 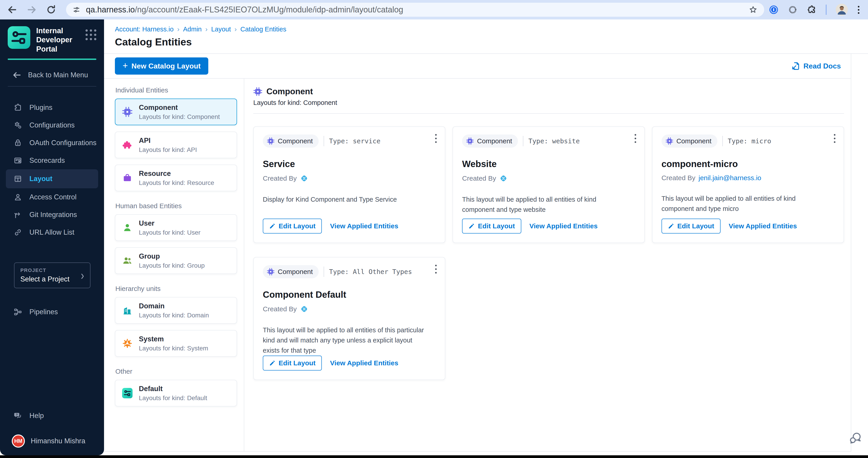 I want to click on type-label: Type: website, so click(x=554, y=141).